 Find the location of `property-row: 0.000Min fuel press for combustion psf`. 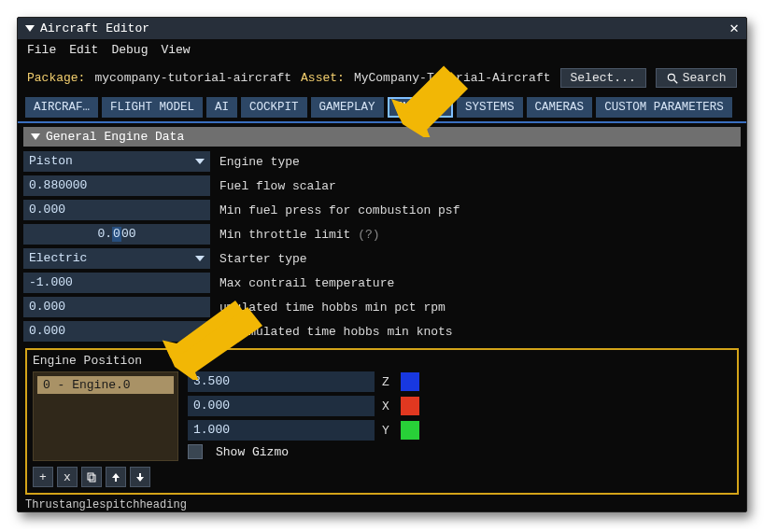

property-row: 0.000Min fuel press for combustion psf is located at coordinates (382, 210).